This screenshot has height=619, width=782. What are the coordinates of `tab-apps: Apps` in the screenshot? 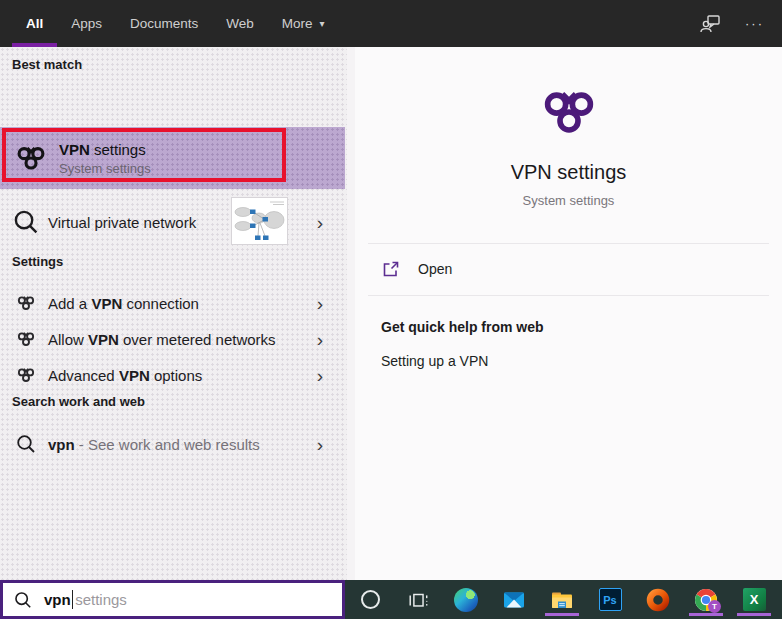 It's located at (86, 24).